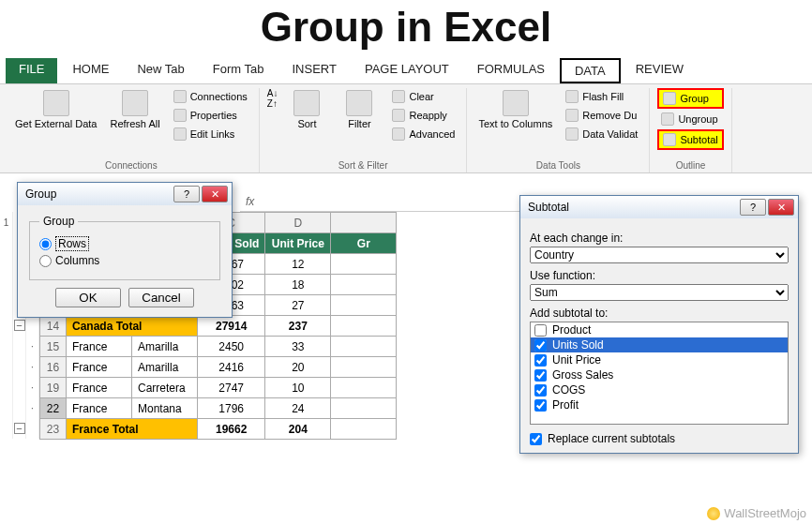  What do you see at coordinates (591, 71) in the screenshot?
I see `tab-data: DATA` at bounding box center [591, 71].